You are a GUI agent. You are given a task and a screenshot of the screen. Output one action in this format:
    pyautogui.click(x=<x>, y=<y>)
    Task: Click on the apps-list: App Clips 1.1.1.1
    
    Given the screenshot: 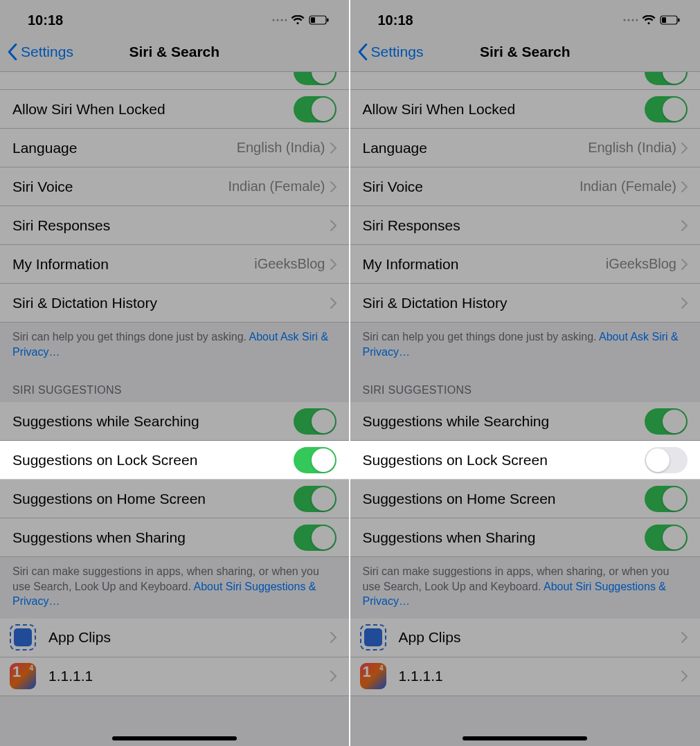 What is the action you would take?
    pyautogui.click(x=174, y=657)
    